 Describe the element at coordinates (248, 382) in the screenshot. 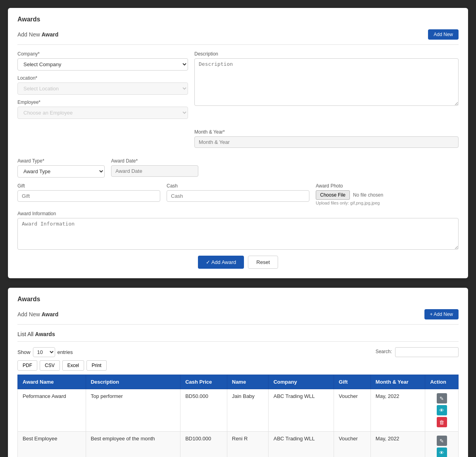

I see `col-name: Name` at that location.